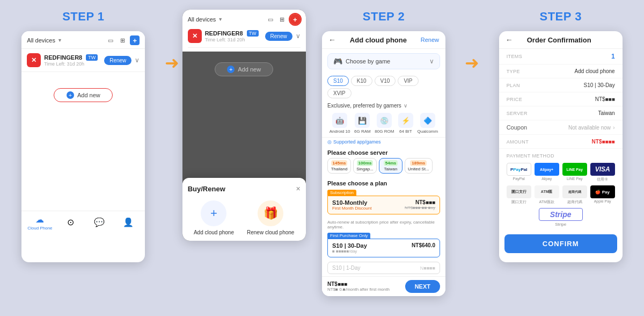  Describe the element at coordinates (384, 40) in the screenshot. I see `screen-header: ← Add cloud phone Renew` at that location.